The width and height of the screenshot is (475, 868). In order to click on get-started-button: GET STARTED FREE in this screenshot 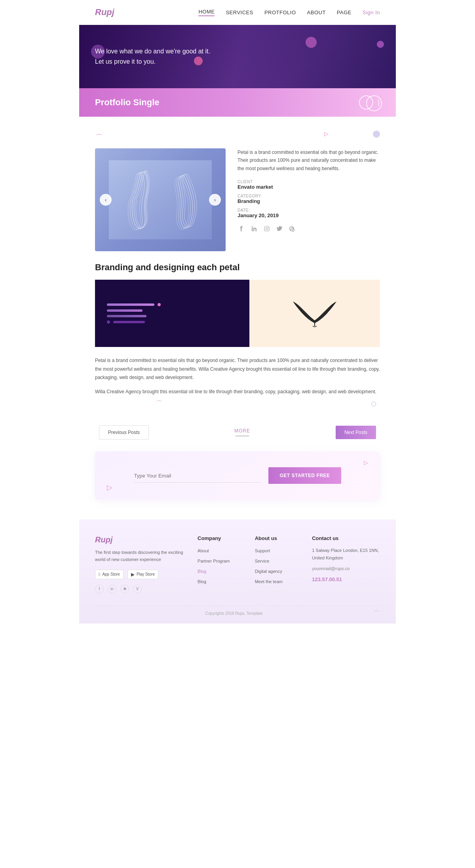, I will do `click(305, 476)`.